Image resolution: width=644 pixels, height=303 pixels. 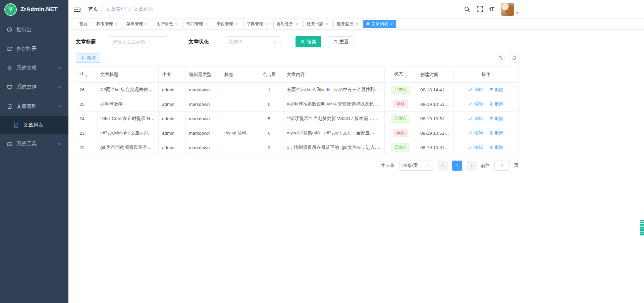 I want to click on search-button: 搜索, so click(x=309, y=42).